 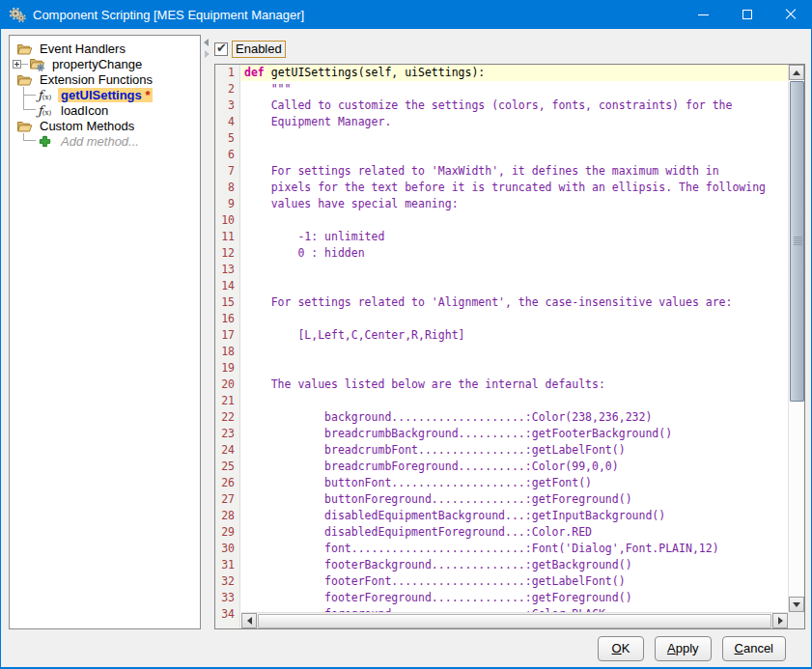 What do you see at coordinates (515, 434) in the screenshot?
I see `code-line: breadcrumbBackground..........:getFooter…` at bounding box center [515, 434].